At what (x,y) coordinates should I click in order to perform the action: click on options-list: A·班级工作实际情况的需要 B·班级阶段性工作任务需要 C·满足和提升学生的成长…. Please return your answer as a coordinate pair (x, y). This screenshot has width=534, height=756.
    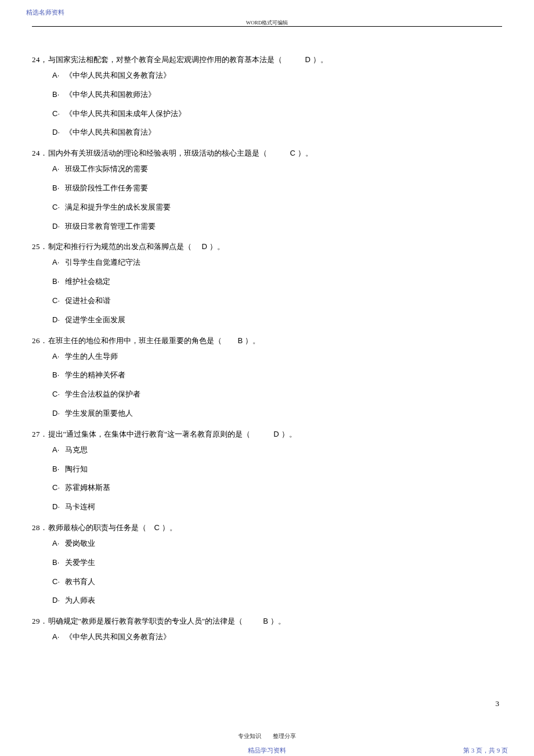
    Looking at the image, I should click on (267, 197).